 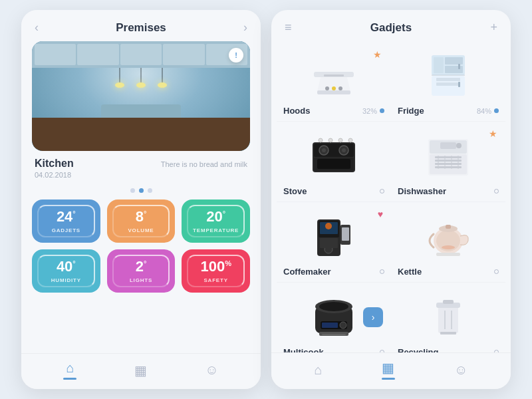 What do you see at coordinates (141, 168) in the screenshot?
I see `room-info: Kitchen 04.02.2018 There is no bread and…` at bounding box center [141, 168].